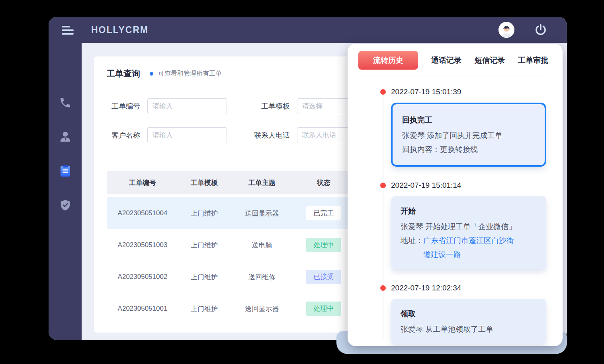  Describe the element at coordinates (65, 137) in the screenshot. I see `user-icon` at that location.